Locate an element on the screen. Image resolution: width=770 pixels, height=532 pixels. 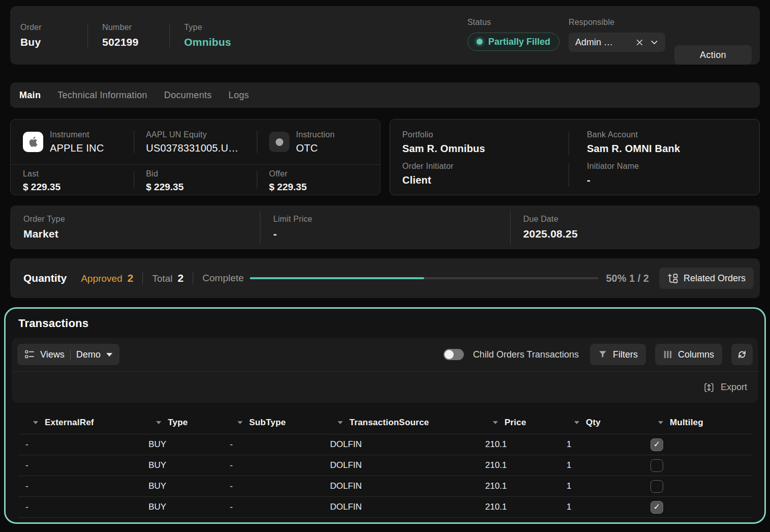
refresh-button is located at coordinates (742, 354).